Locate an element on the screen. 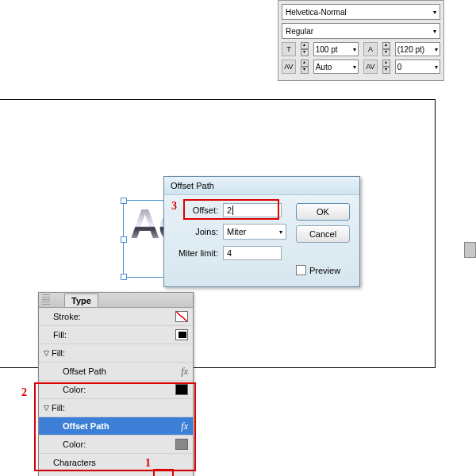  miter-limit-label: Miter limit: is located at coordinates (196, 253).